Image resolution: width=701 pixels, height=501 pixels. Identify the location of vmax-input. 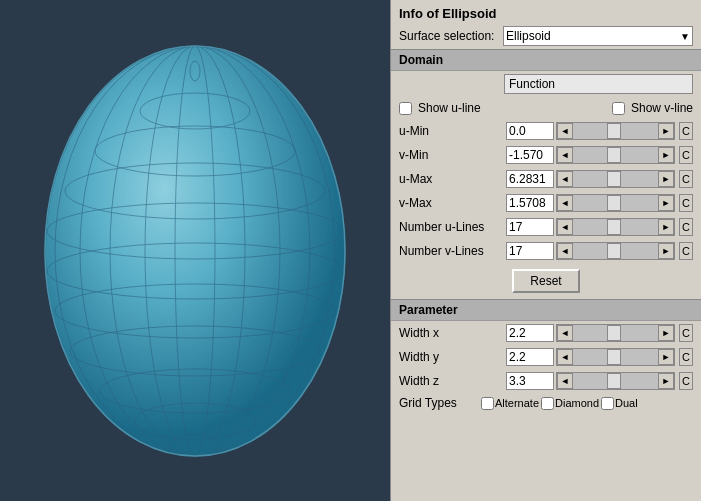
(530, 203).